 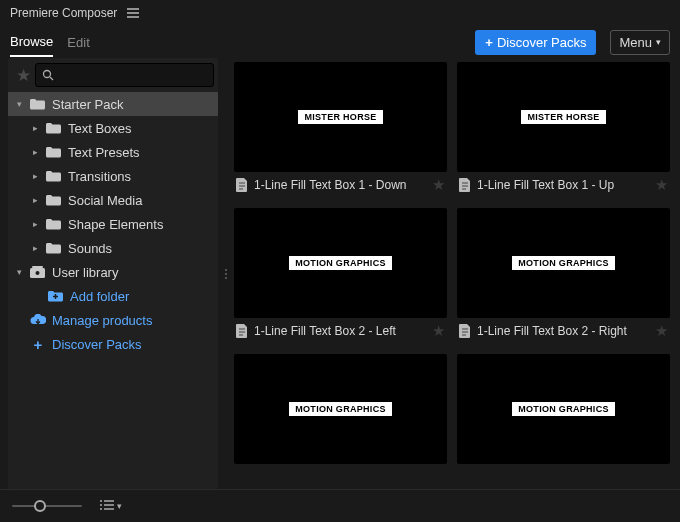 I want to click on search-icon, so click(x=48, y=75).